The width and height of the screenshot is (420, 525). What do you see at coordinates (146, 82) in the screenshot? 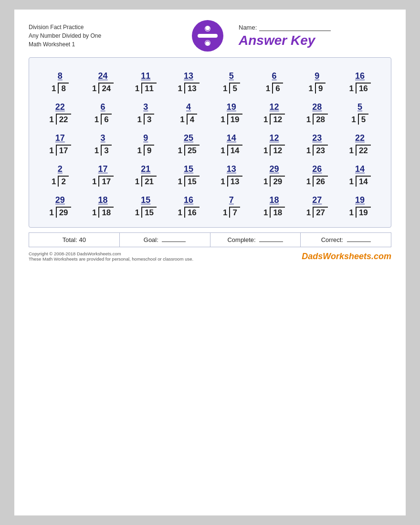
I see `problem-r1-c3: 11111` at bounding box center [146, 82].